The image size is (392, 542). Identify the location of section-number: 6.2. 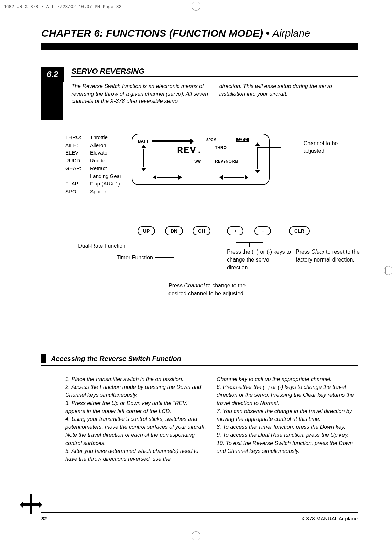
(52, 74).